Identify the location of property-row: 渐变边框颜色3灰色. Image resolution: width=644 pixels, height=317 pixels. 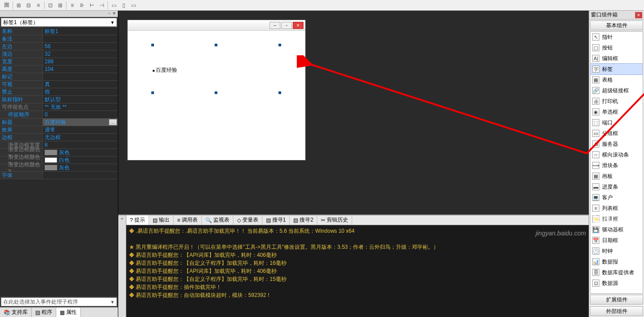
(59, 168).